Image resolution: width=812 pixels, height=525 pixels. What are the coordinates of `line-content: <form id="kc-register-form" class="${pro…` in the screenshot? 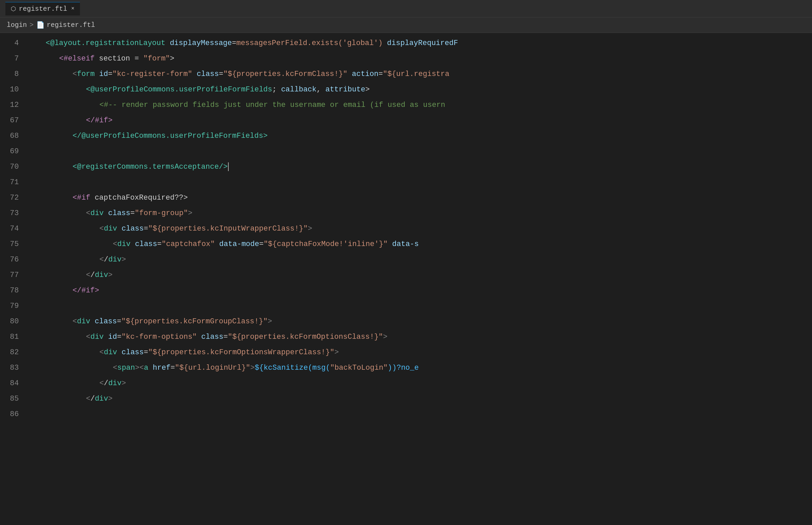 It's located at (420, 74).